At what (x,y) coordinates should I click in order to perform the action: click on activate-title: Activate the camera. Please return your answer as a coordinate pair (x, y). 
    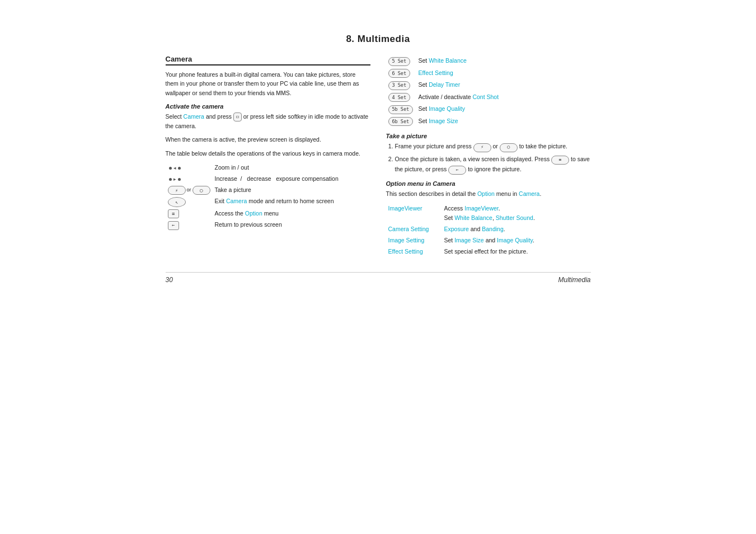
    Looking at the image, I should click on (268, 106).